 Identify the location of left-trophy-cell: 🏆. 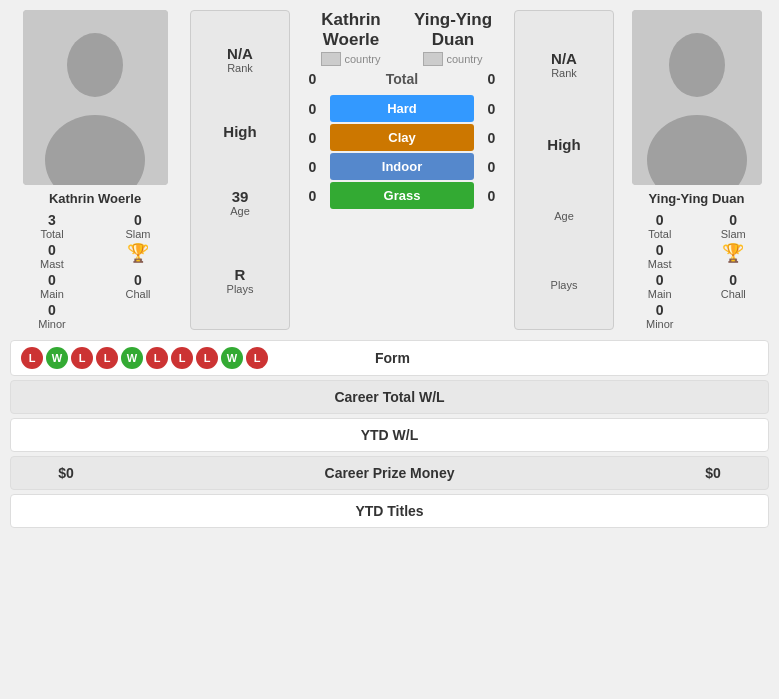
(138, 256).